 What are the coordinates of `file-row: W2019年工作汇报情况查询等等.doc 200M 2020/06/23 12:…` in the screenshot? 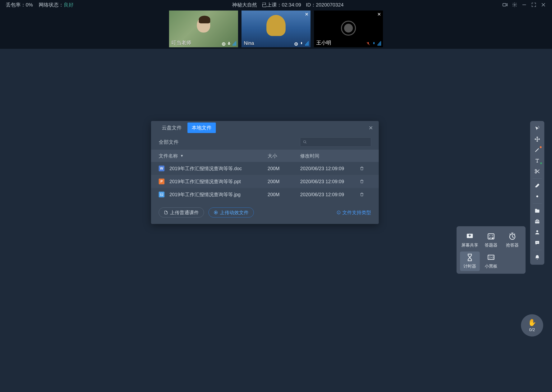 It's located at (265, 168).